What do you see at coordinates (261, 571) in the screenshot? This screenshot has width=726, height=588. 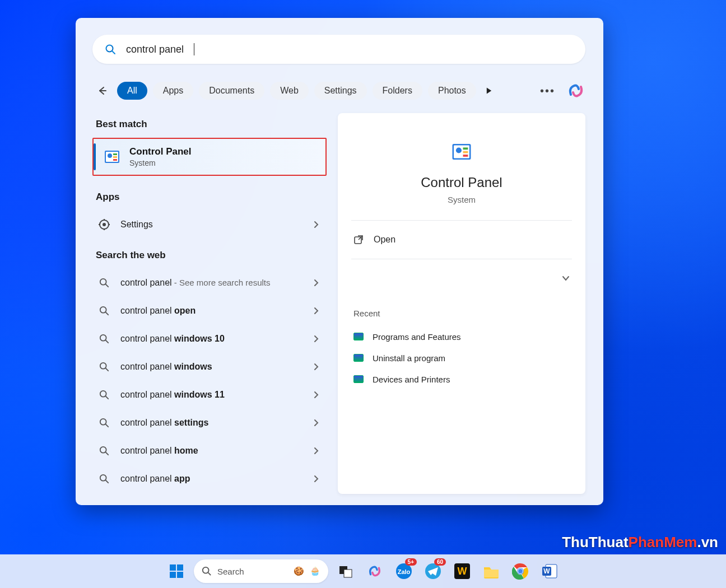 I see `taskbar-search: Search 🍪 🧁` at bounding box center [261, 571].